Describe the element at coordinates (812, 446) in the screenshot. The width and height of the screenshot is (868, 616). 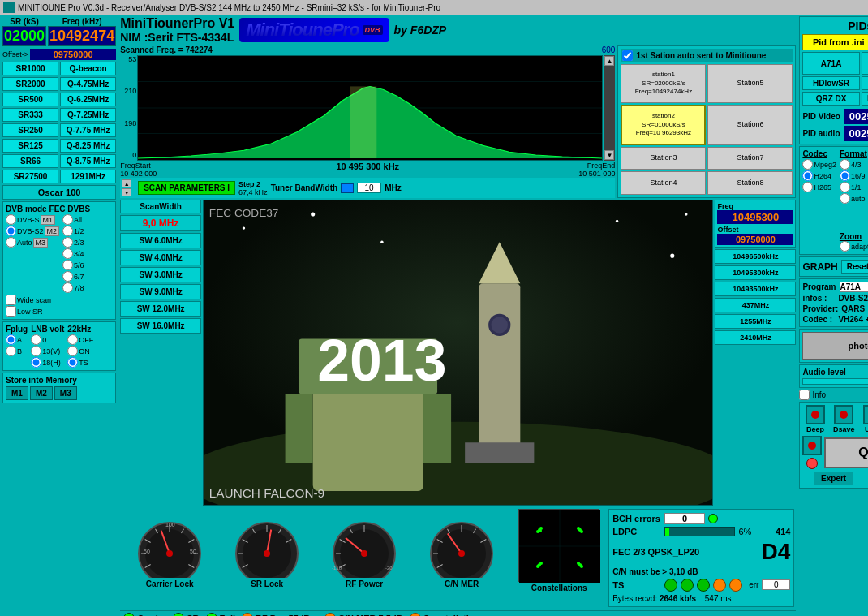
I see `expert-icon-btn` at that location.